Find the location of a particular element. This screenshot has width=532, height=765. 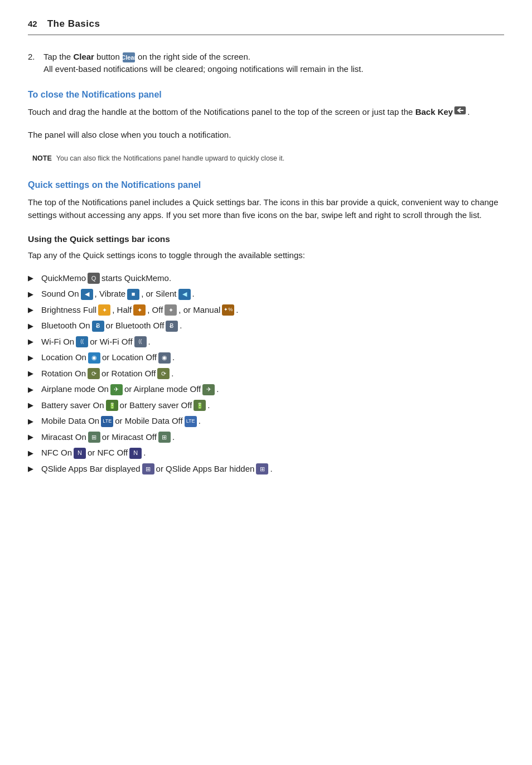

nfc-off-icon: N is located at coordinates (136, 453).